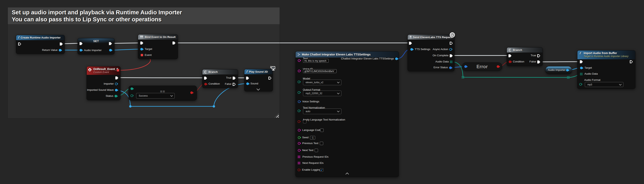  What do you see at coordinates (412, 49) in the screenshot?
I see `tts-settings-pin` at bounding box center [412, 49].